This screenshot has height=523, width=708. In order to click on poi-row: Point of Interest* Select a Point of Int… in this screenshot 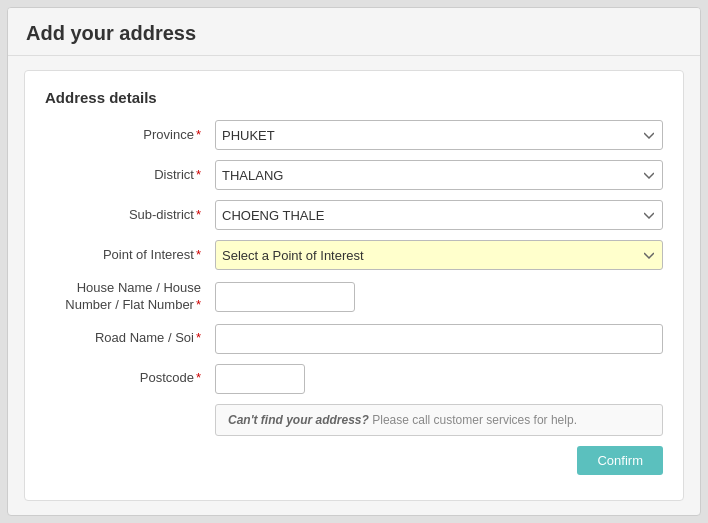, I will do `click(354, 255)`.